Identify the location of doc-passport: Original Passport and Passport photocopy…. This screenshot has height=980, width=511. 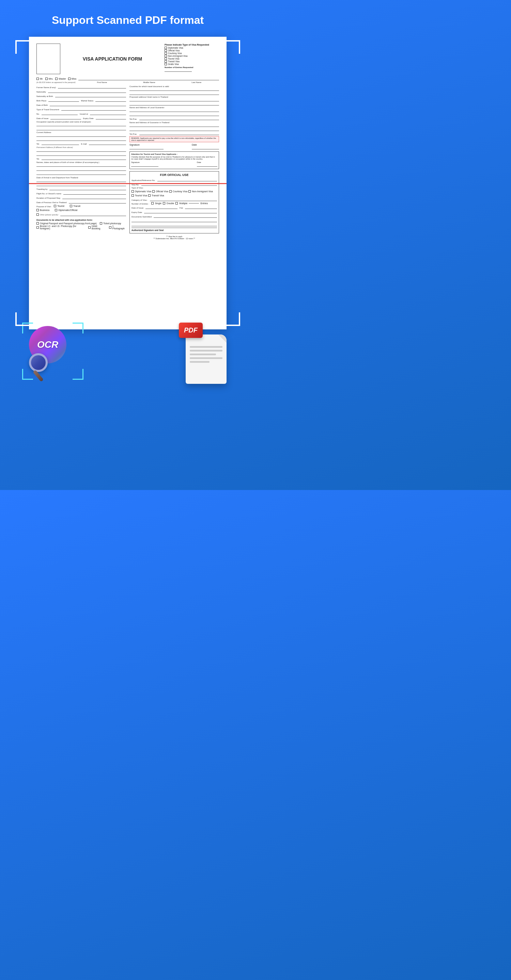
(81, 223).